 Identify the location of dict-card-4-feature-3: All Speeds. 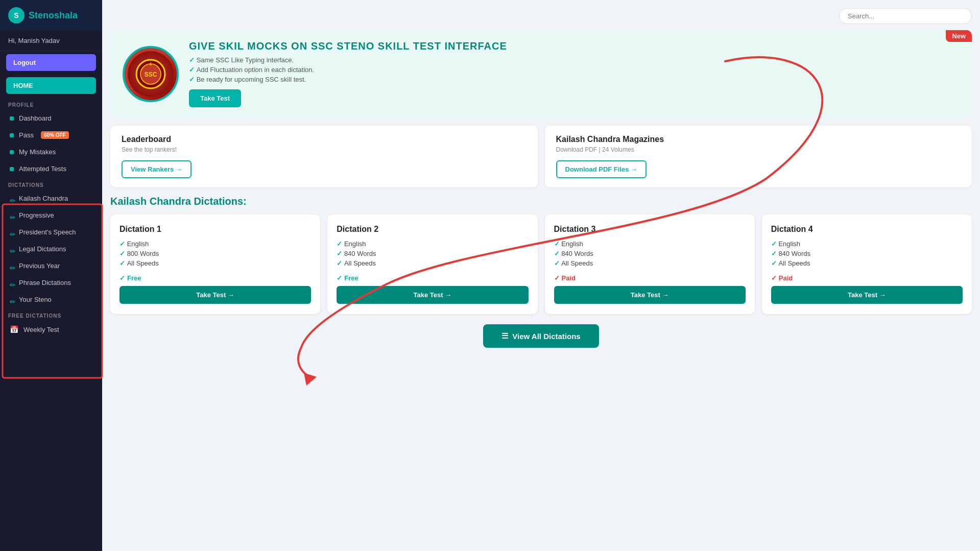
(867, 263).